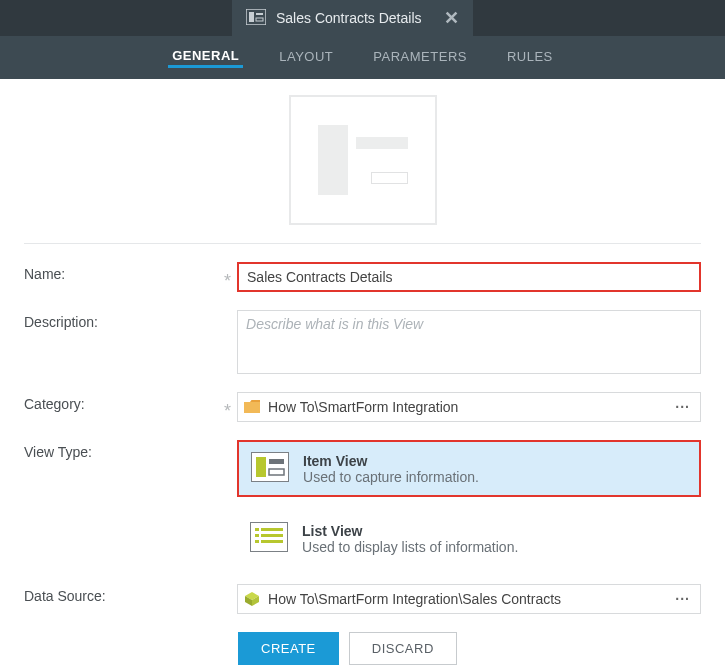 This screenshot has height=667, width=725. What do you see at coordinates (470, 599) in the screenshot?
I see `datasource-value: How To\SmartForm Integration\Sales Contr…` at bounding box center [470, 599].